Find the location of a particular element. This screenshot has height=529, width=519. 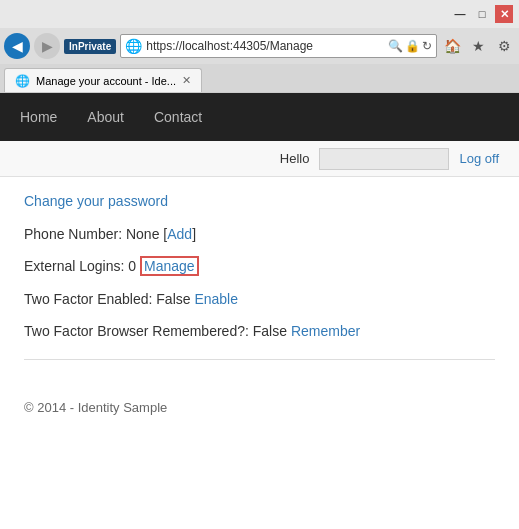

phone-label: Phone Number: None [ is located at coordinates (96, 234).